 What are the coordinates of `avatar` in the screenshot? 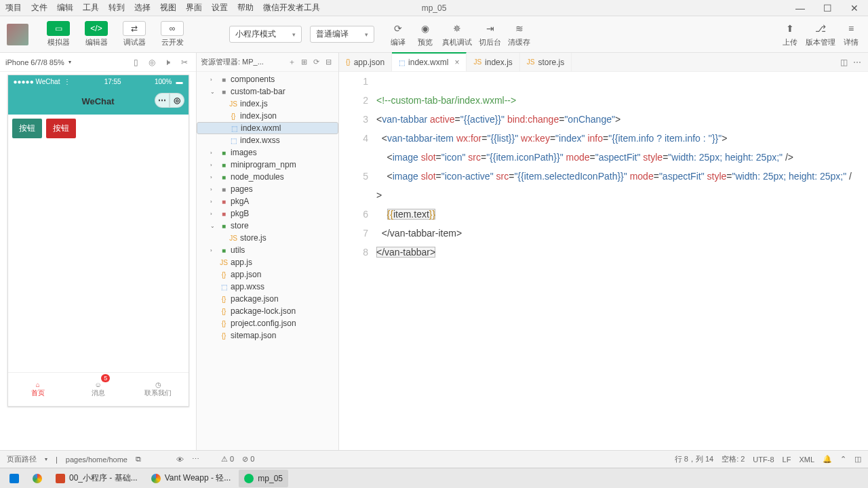 It's located at (18, 35).